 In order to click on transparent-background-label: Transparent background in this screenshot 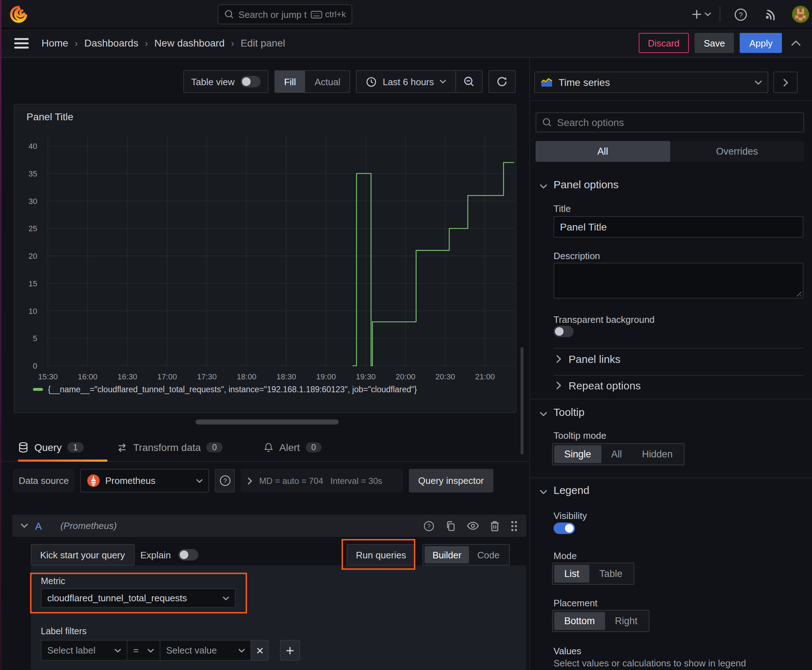, I will do `click(604, 320)`.